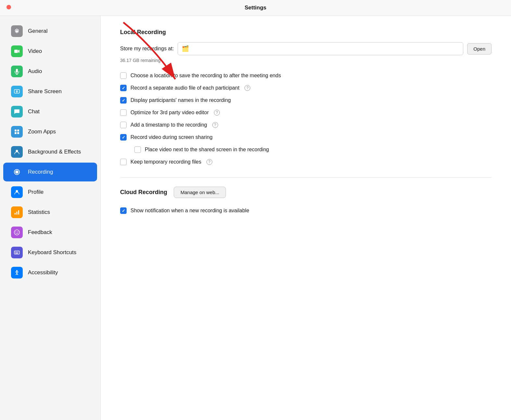 This screenshot has width=511, height=420. What do you see at coordinates (123, 113) in the screenshot?
I see `checkbox-optimize-3rd` at bounding box center [123, 113].